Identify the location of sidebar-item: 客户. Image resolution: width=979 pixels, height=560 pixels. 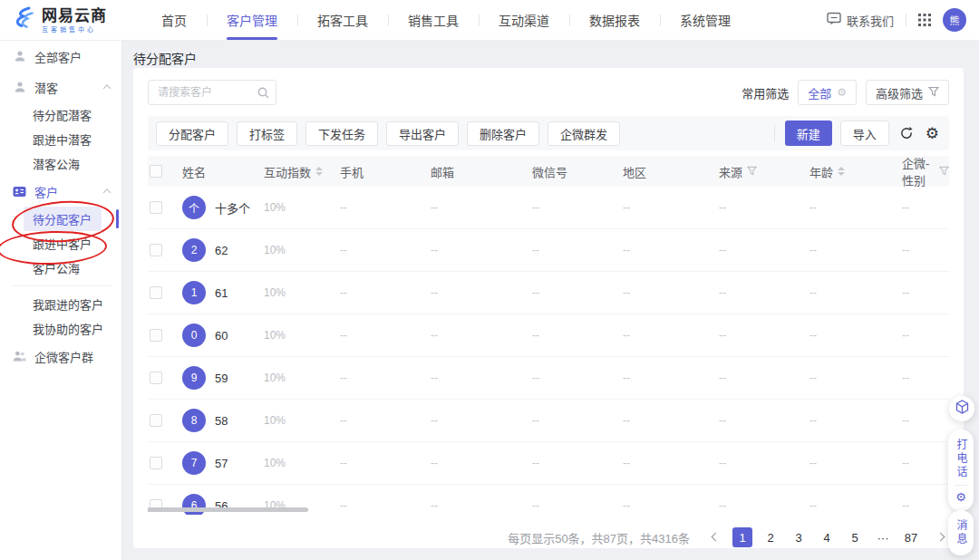
(61, 191).